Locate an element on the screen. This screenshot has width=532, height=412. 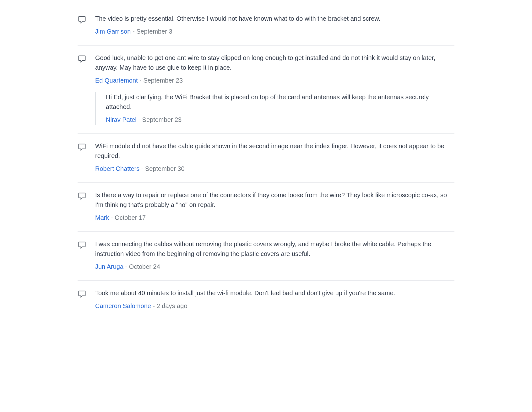
comment-text: WiFi module did not have the cable guide… is located at coordinates (275, 151).